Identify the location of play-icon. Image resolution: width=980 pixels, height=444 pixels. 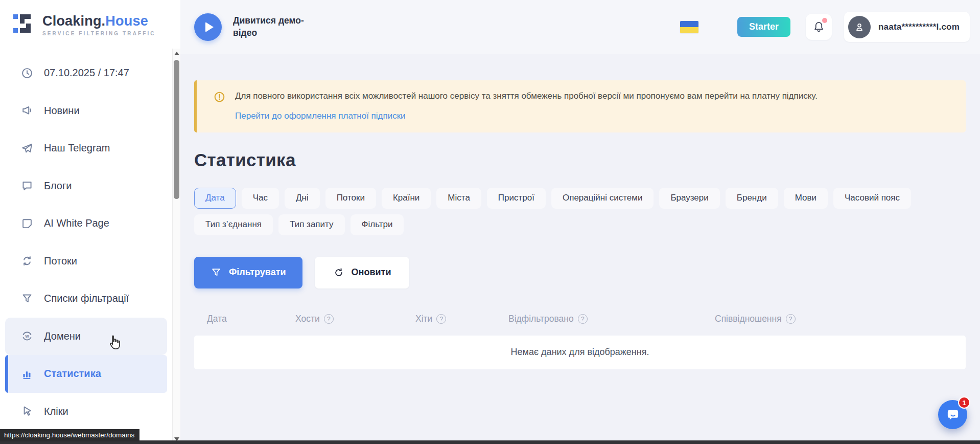
(209, 27).